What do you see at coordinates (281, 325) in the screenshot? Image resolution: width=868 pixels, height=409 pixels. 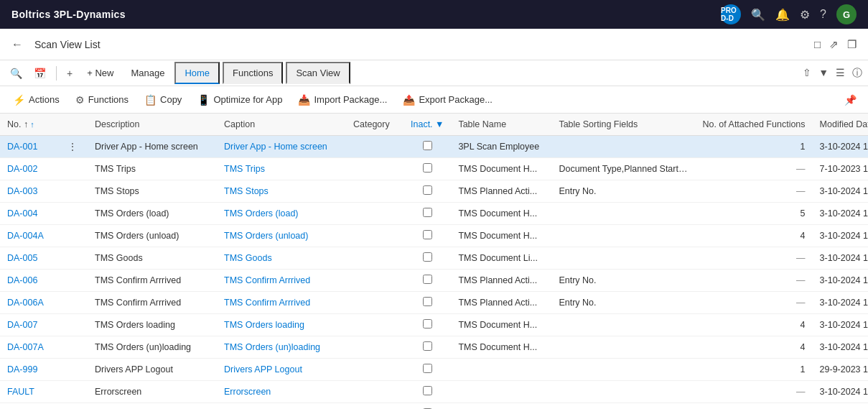 I see `cell-caption: TMS Orders loading` at bounding box center [281, 325].